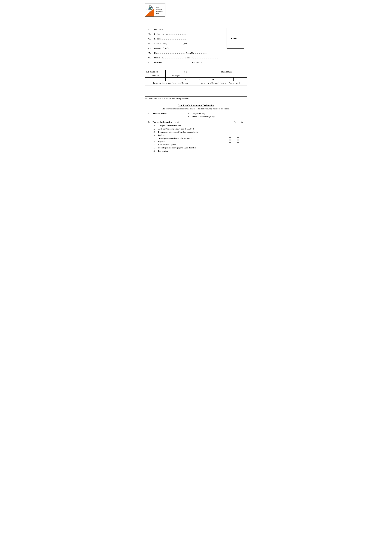  I want to click on field-num-4a: 4.a., so click(151, 48).